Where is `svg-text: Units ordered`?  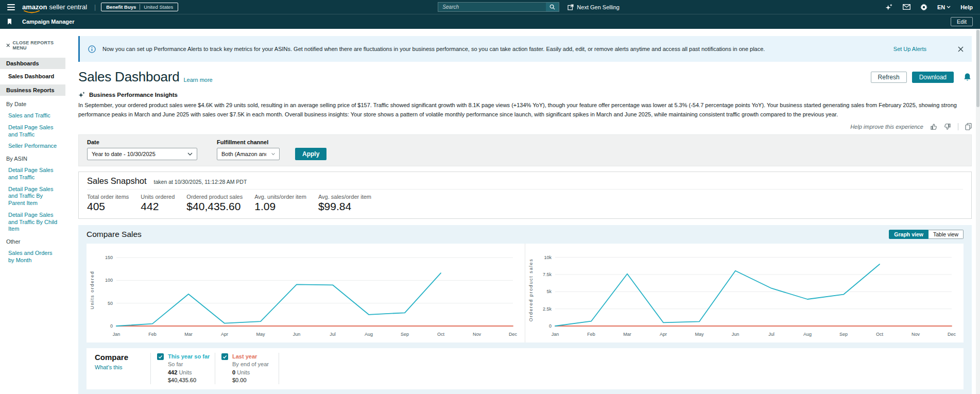 svg-text: Units ordered is located at coordinates (92, 290).